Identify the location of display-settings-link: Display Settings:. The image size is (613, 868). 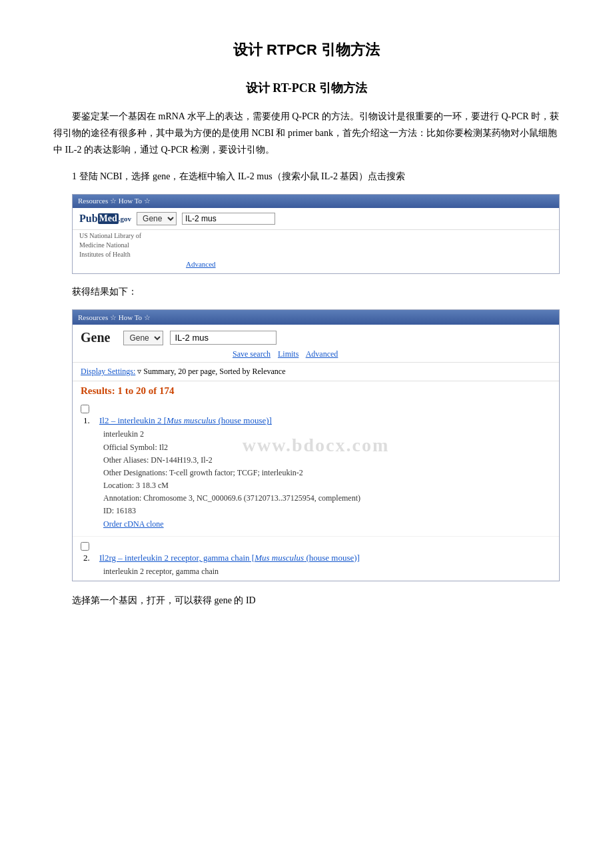
(108, 371).